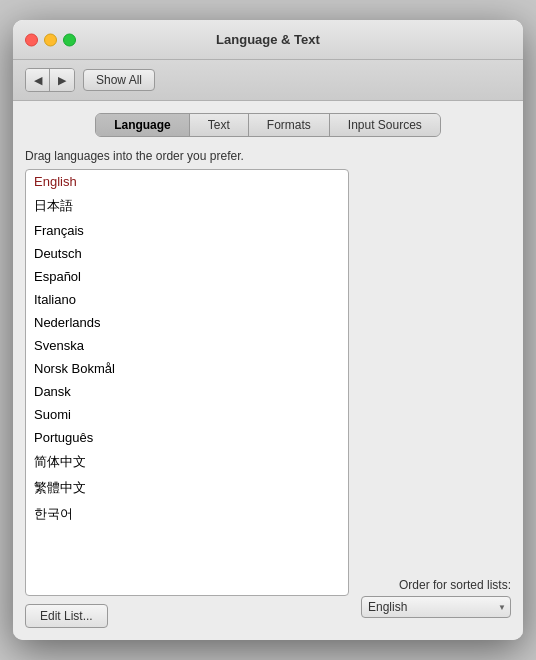  I want to click on sorted-lists-select: English 日本語 Français Deutsch, so click(436, 607).